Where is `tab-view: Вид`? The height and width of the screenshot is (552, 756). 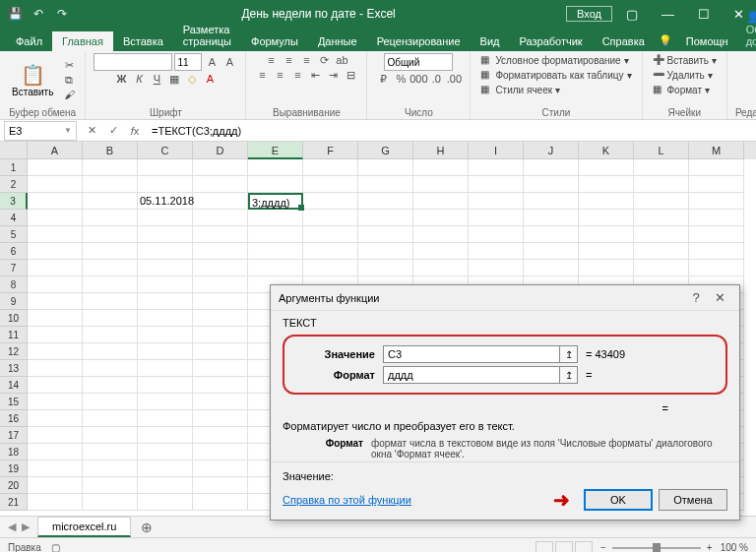
tab-view: Вид is located at coordinates (490, 41).